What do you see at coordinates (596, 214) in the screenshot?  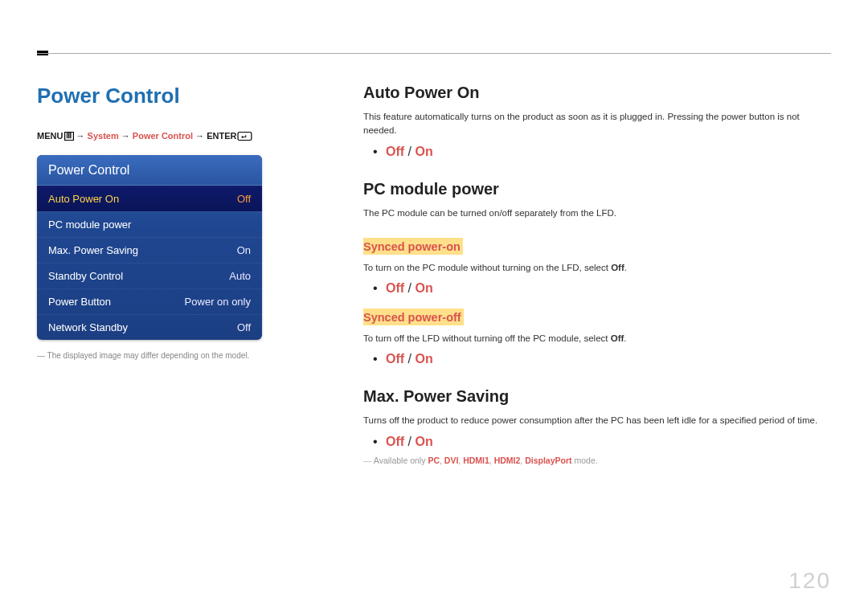 I see `desc-pc-module-power: The PC module can be turned on/off separ…` at bounding box center [596, 214].